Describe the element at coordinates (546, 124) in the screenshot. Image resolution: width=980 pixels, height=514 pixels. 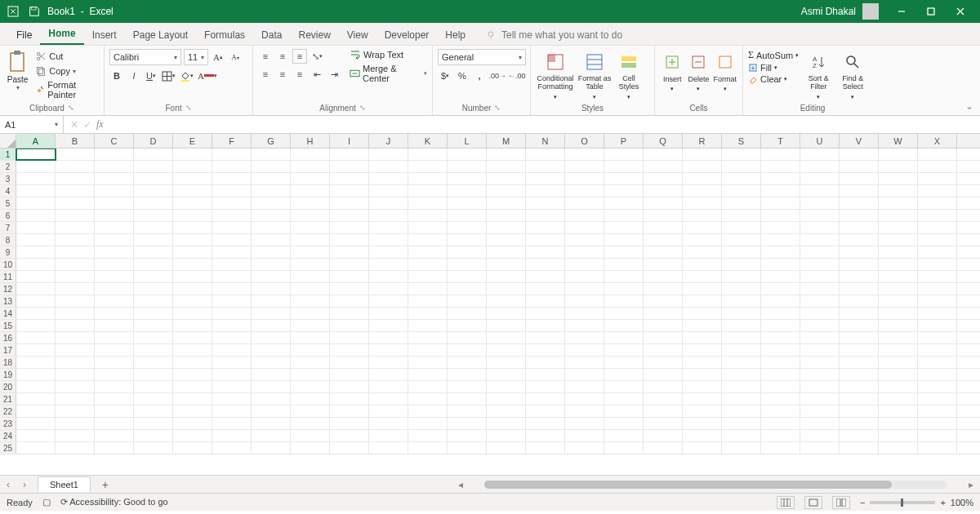
I see `formula-input` at that location.